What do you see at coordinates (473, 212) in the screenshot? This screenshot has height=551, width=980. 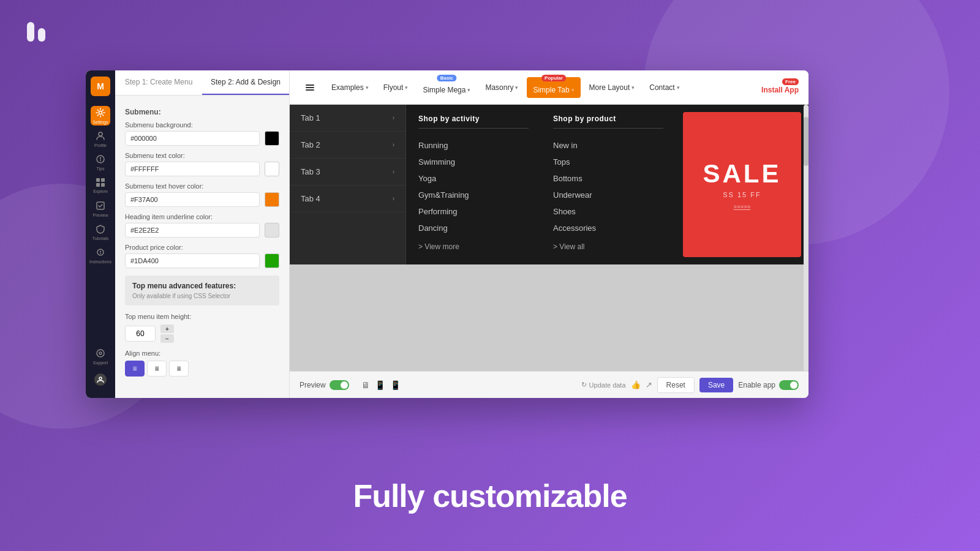 I see `activity-link-performing: Performing` at bounding box center [473, 212].